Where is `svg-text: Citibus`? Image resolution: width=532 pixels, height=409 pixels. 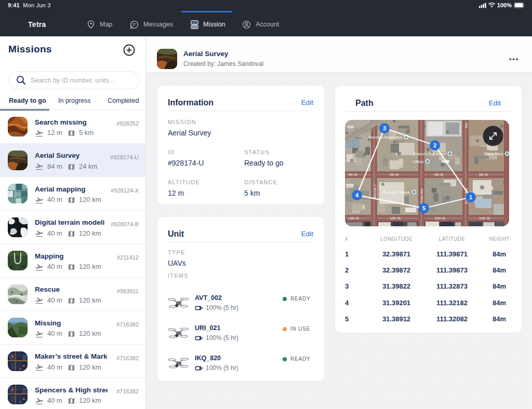 svg-text: Citibus is located at coordinates (418, 162).